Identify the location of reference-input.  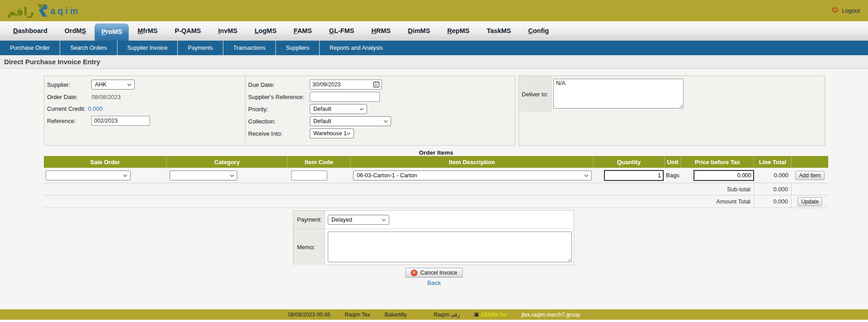
(121, 121).